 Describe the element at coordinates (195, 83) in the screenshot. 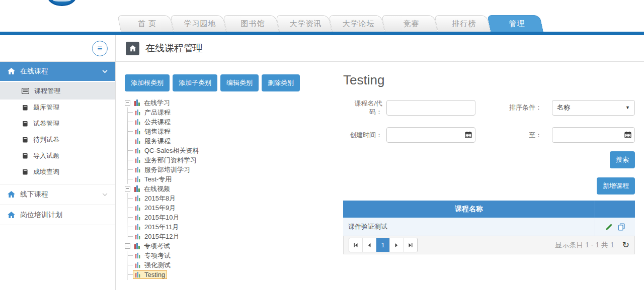

I see `add-sub-category-button: 添加子类别` at that location.